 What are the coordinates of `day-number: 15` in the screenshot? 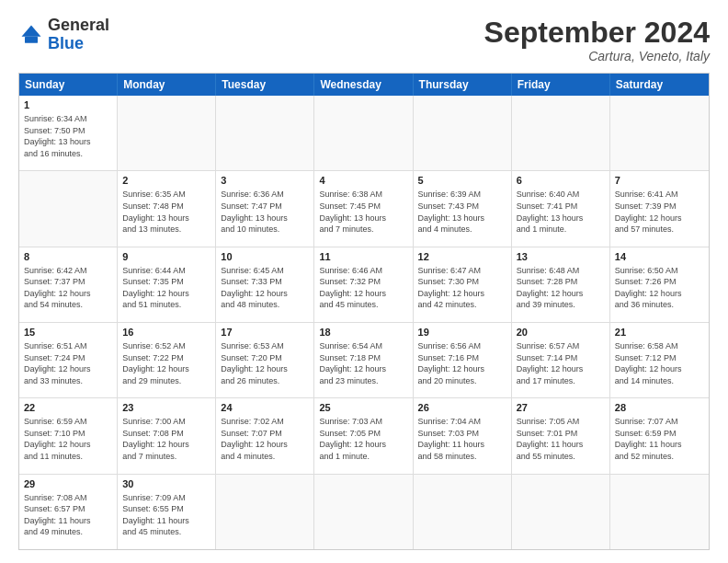 It's located at (68, 333).